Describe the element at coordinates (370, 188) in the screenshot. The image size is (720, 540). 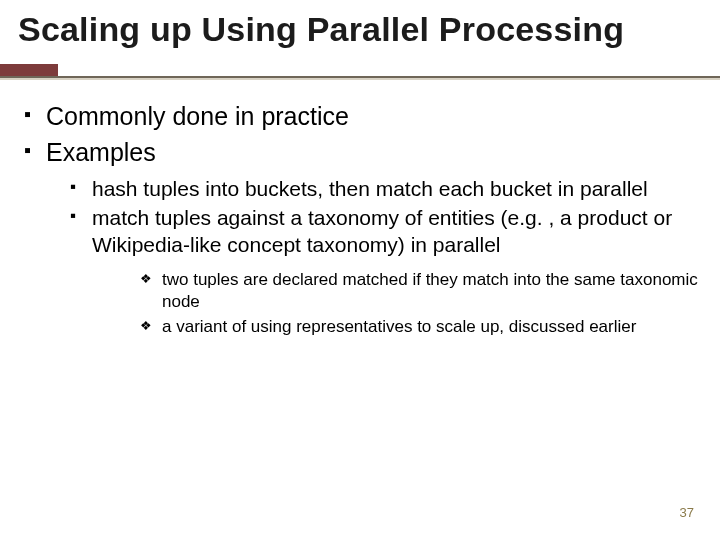
I see `list-item-text: hash tuples into buckets, then match eac…` at that location.